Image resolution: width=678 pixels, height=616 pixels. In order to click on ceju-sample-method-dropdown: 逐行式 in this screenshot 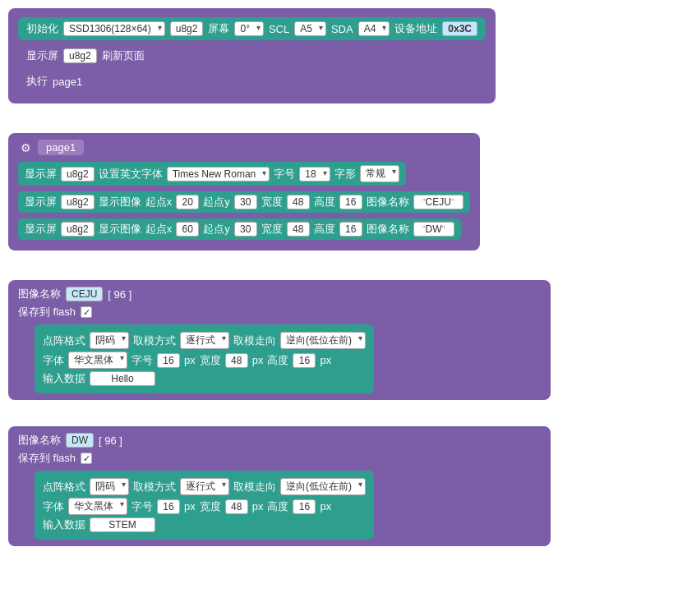, I will do `click(205, 340)`.